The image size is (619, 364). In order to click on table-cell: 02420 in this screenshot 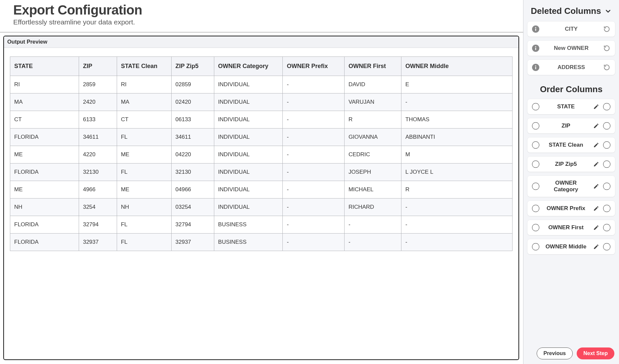, I will do `click(192, 102)`.